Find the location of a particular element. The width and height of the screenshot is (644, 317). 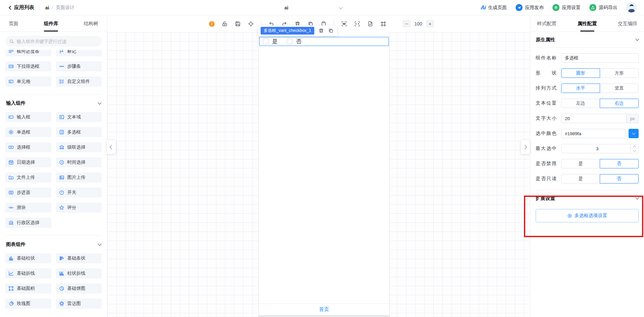

back-button: 应用列表 is located at coordinates (21, 7).